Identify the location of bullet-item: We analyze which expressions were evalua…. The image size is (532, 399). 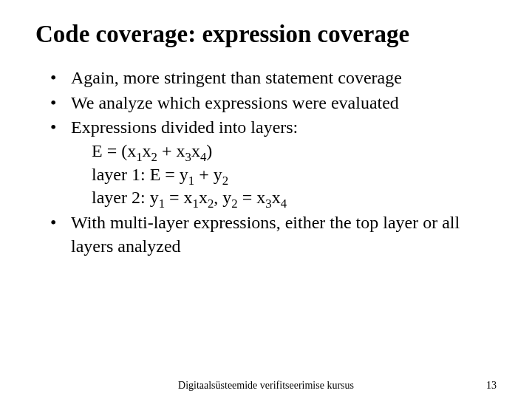
(273, 103).